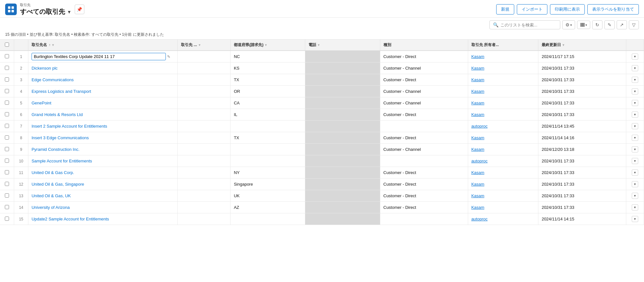  Describe the element at coordinates (319, 45) in the screenshot. I see `phone-col-chevron: ▾` at that location.